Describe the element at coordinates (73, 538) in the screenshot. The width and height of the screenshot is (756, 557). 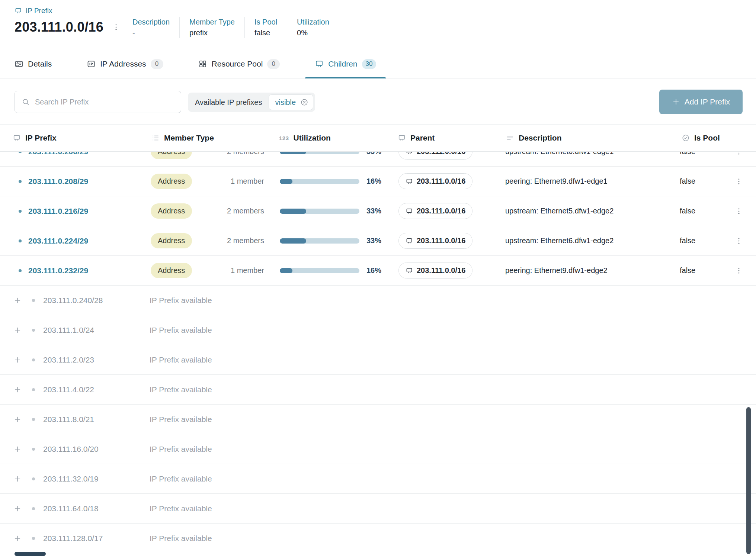
I see `available-prefix-label: 203.111.128.0/17` at that location.